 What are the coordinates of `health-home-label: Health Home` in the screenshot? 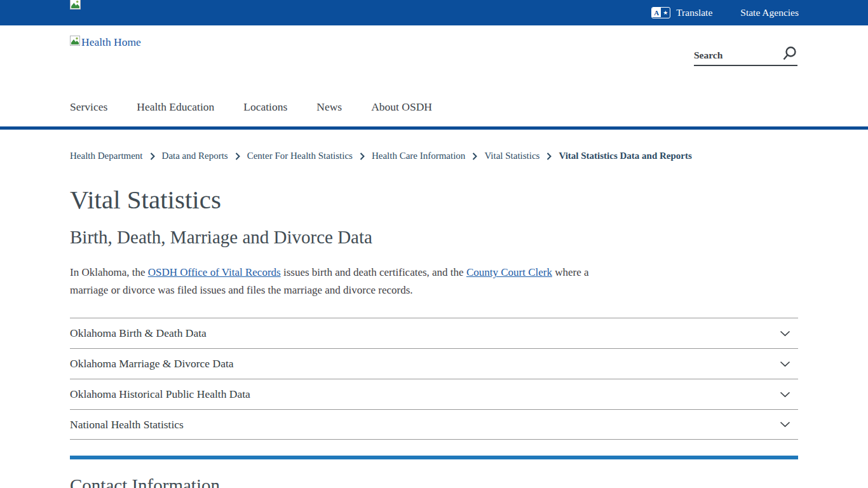 It's located at (111, 42).